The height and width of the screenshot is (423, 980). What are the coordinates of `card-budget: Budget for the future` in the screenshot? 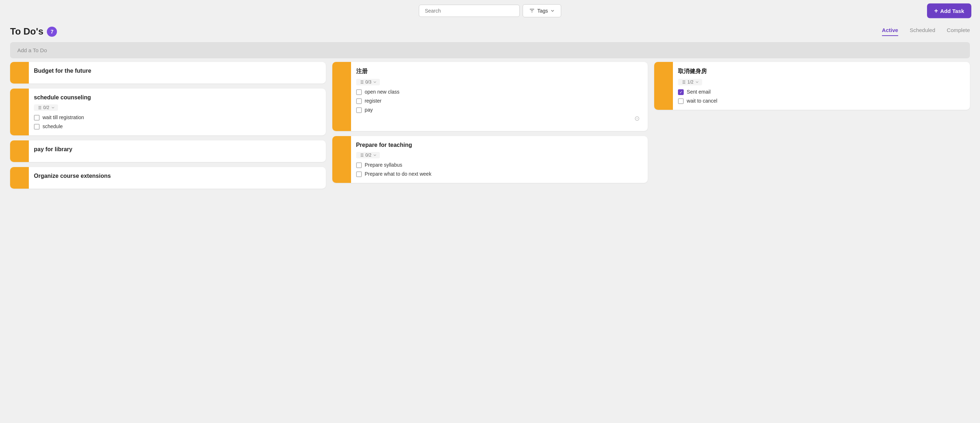 It's located at (168, 73).